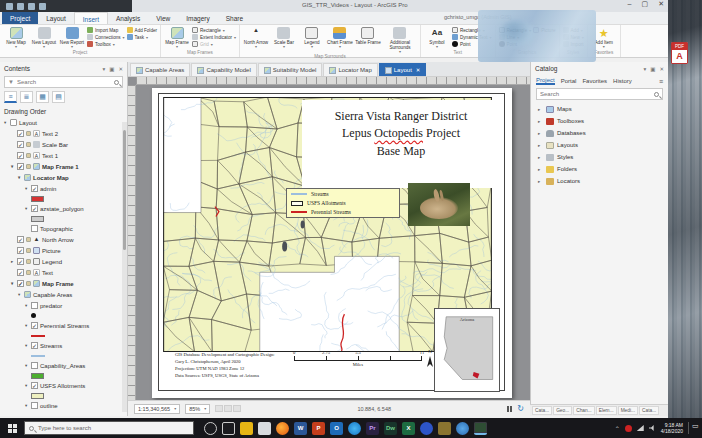 Image resolution: width=702 pixels, height=438 pixels. I want to click on chart-frame-button: Chart Frame▾, so click(340, 40).